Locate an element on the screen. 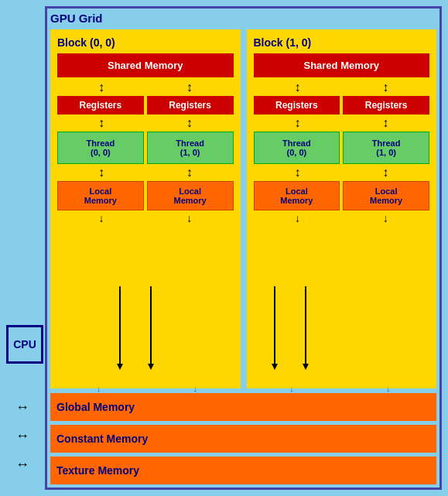  cpu-box: CPU is located at coordinates (25, 344).